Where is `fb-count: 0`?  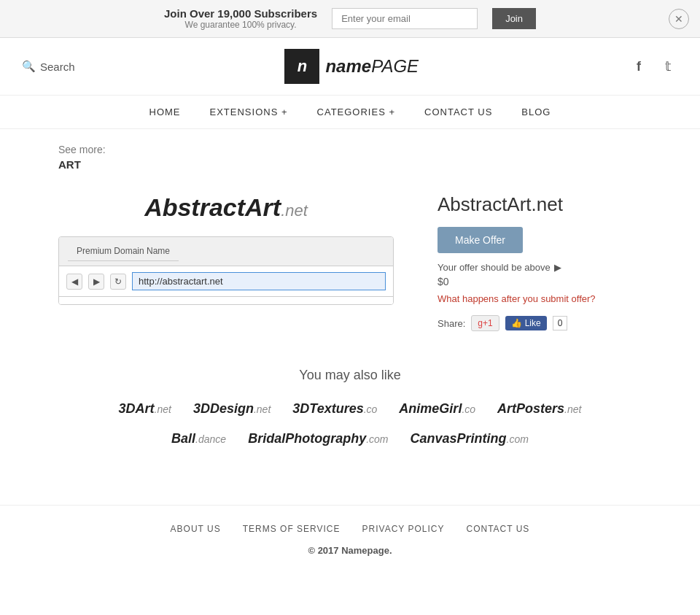
fb-count: 0 is located at coordinates (560, 323).